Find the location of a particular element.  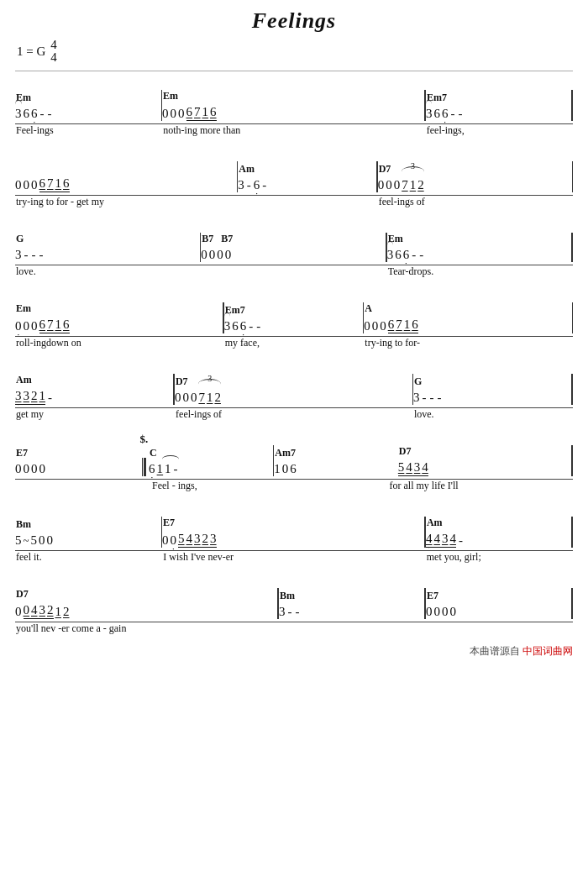

key-signature: 1 = G 4 4 is located at coordinates (295, 51).